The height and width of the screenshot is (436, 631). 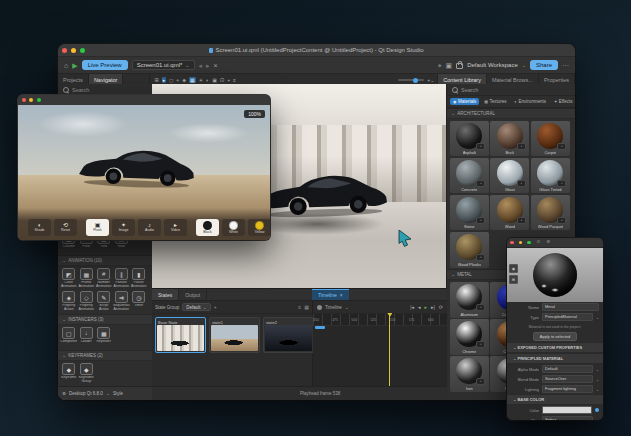 I want to click on section-header: ⌄KEYFRAMES (2), so click(x=105, y=356).